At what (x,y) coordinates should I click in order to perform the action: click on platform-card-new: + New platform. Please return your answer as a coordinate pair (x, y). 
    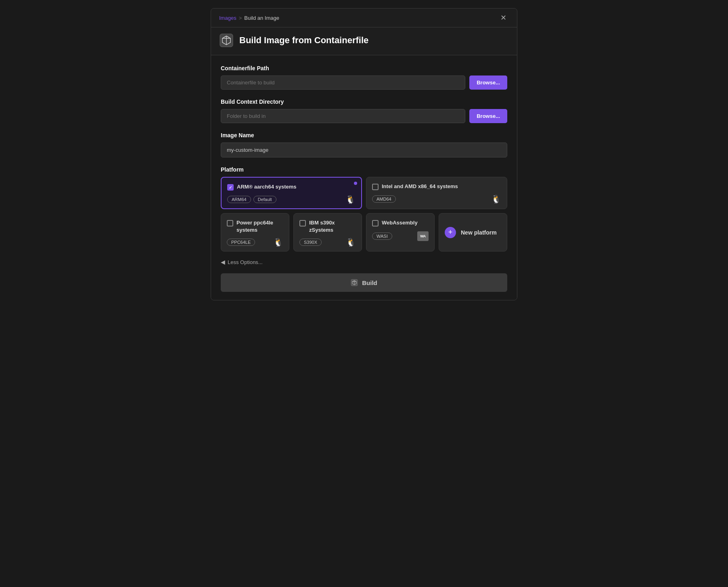
    Looking at the image, I should click on (473, 233).